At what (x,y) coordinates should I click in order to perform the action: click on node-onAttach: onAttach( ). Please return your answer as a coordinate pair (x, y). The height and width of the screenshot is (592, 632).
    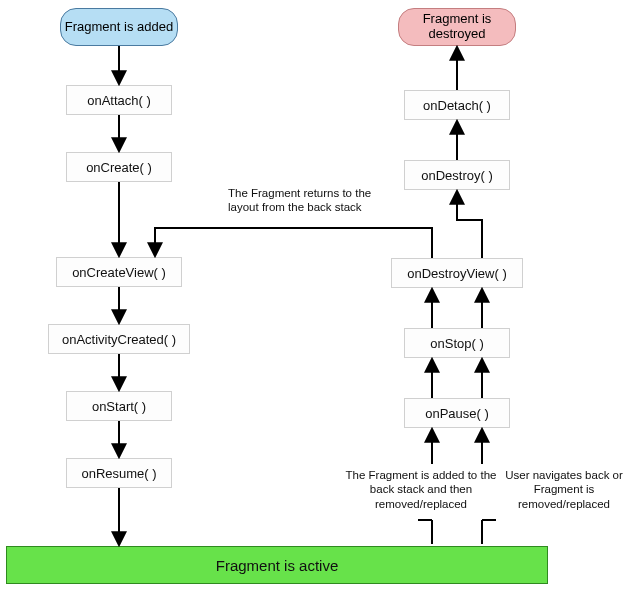
    Looking at the image, I should click on (119, 100).